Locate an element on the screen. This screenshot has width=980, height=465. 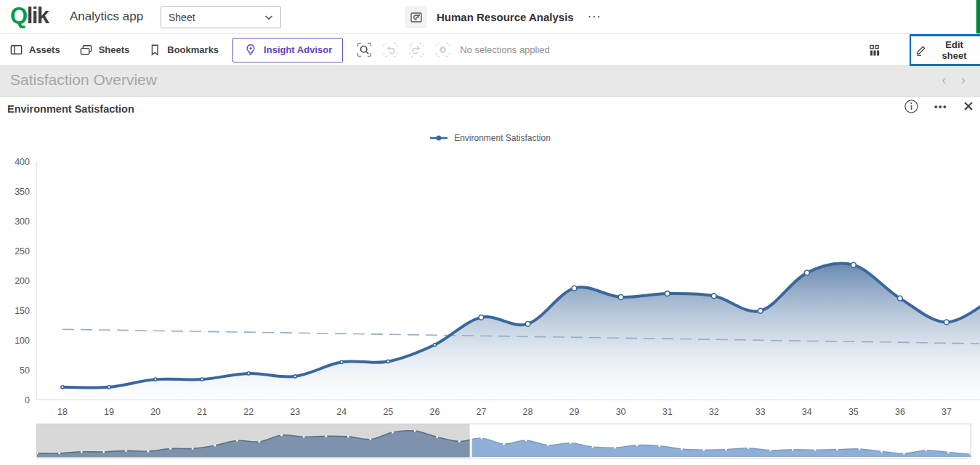
sheet-title: Satisfaction Overview is located at coordinates (84, 80).